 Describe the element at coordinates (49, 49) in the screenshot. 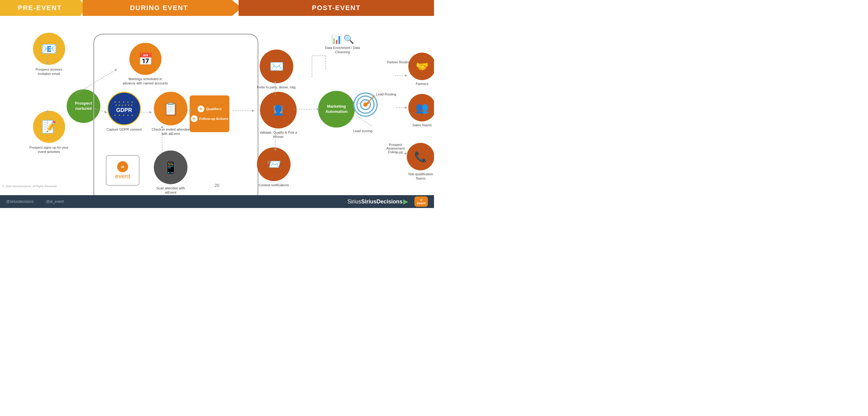

I see `pre-event-invite-circle: 📧` at that location.